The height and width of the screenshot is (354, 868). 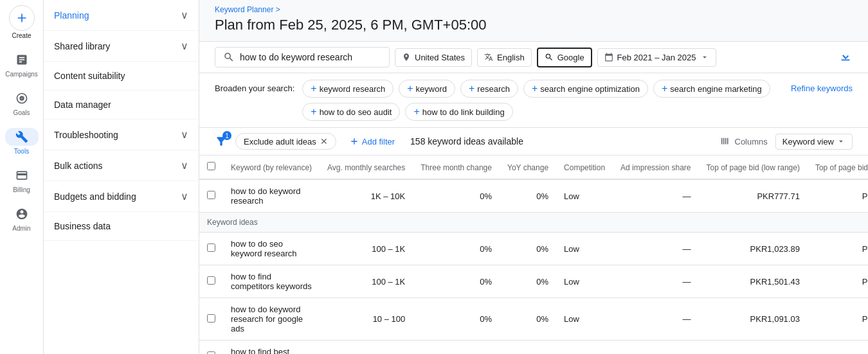 I want to click on chip-keyword: + keyword, so click(x=427, y=89).